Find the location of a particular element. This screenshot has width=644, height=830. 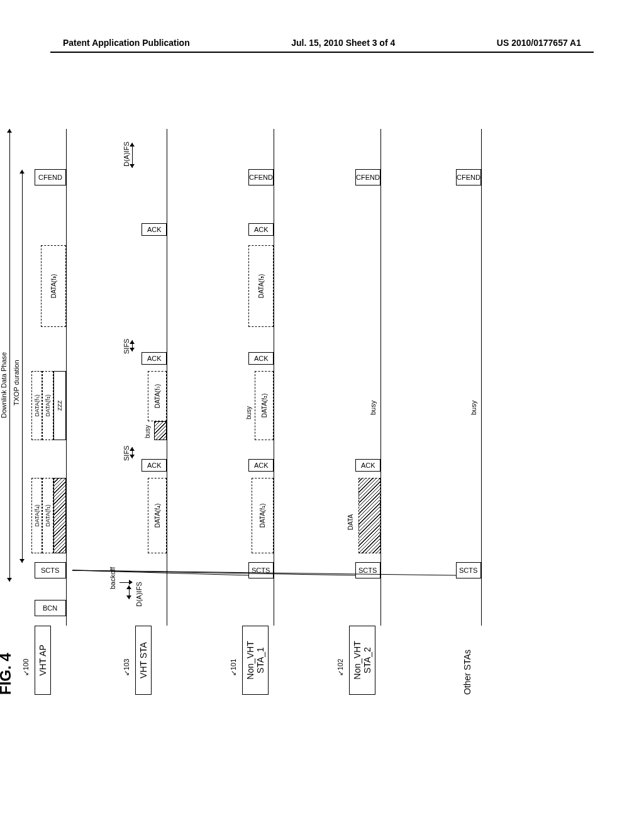

cfend-ap: CFEND is located at coordinates (50, 177).